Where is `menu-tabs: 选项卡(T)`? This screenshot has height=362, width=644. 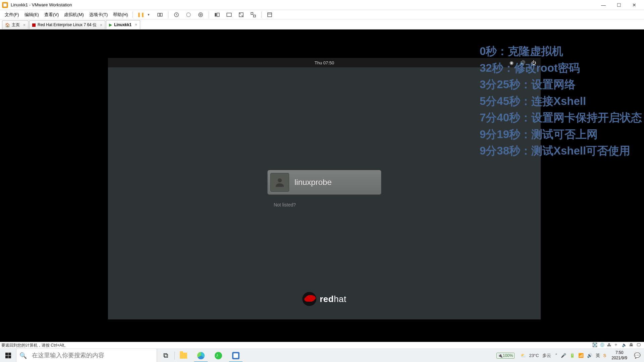
menu-tabs: 选项卡(T) is located at coordinates (99, 15).